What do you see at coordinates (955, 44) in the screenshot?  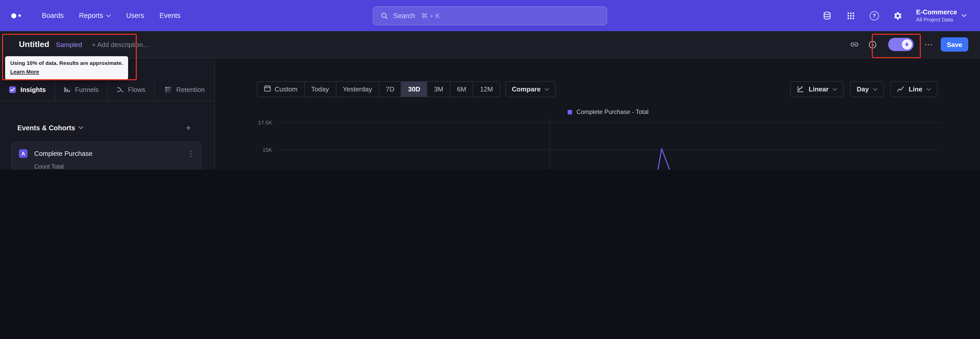 I see `save-button: Save` at bounding box center [955, 44].